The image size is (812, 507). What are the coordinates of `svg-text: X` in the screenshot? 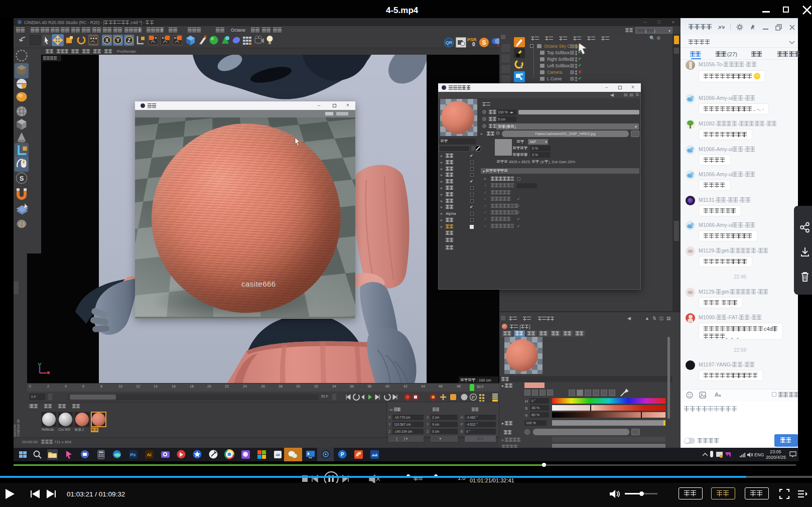 It's located at (107, 40).